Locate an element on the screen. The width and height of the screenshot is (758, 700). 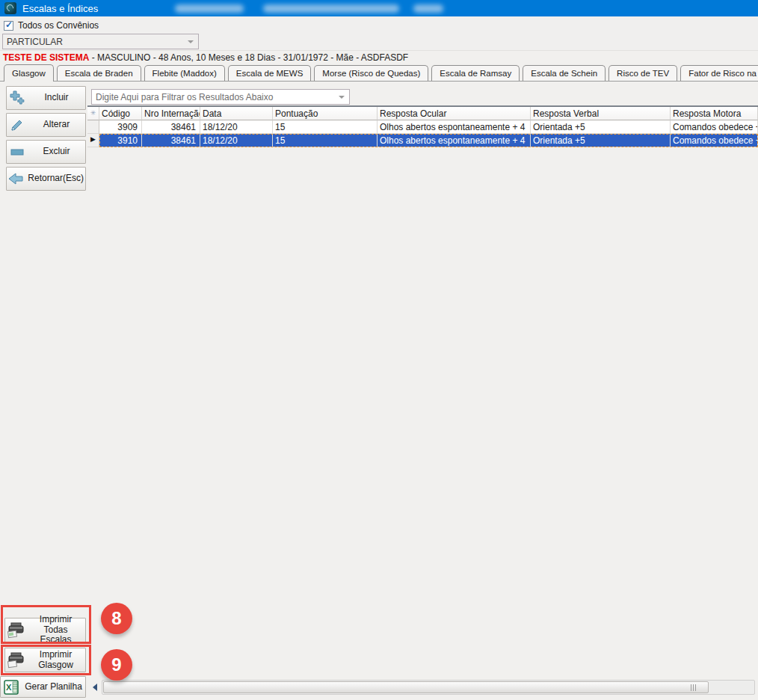
annotation-badge-8: 8 is located at coordinates (117, 618).